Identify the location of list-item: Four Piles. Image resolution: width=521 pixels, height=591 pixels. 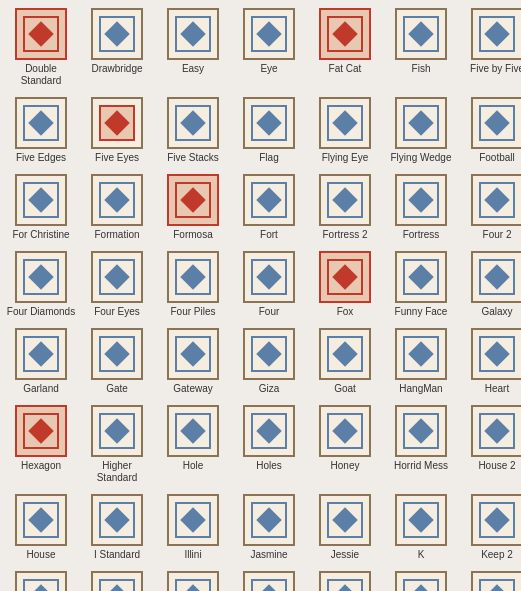
(193, 284).